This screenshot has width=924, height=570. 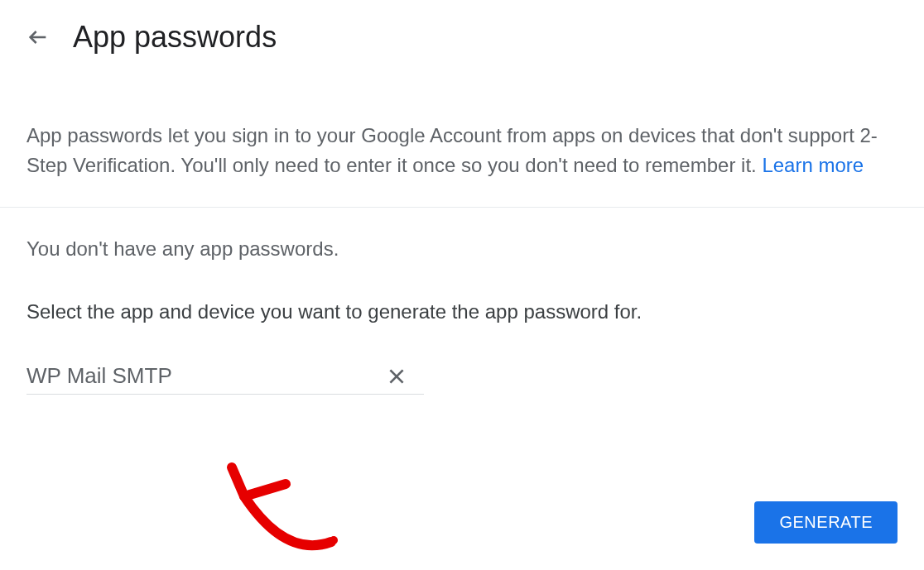 What do you see at coordinates (397, 376) in the screenshot?
I see `clear-input-icon` at bounding box center [397, 376].